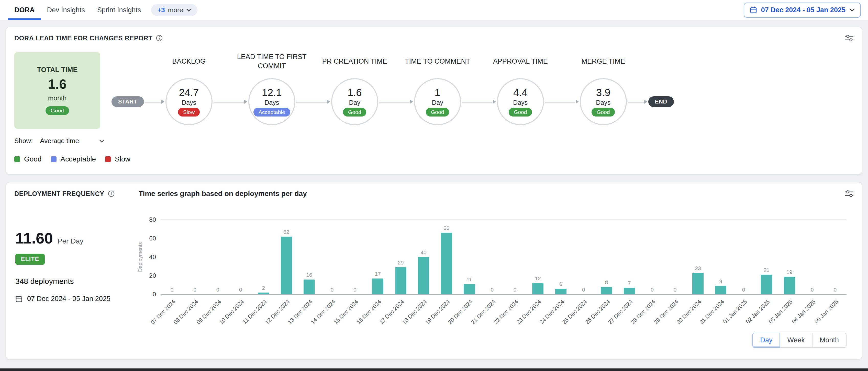  What do you see at coordinates (24, 10) in the screenshot?
I see `tab-dora: DORA` at bounding box center [24, 10].